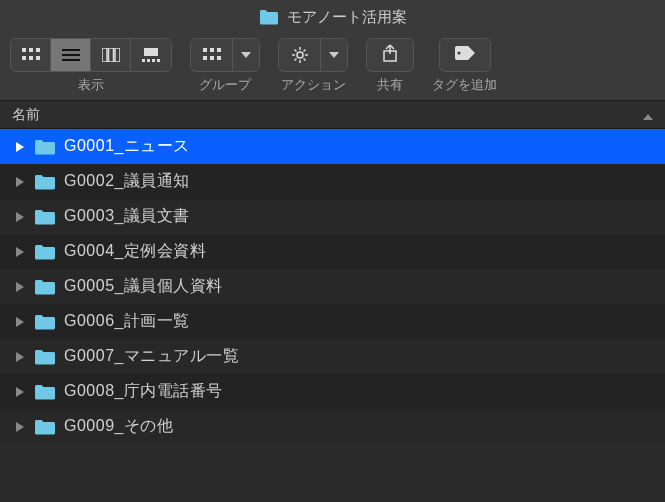  I want to click on file-row: G0007_マニュアル一覧, so click(332, 356).